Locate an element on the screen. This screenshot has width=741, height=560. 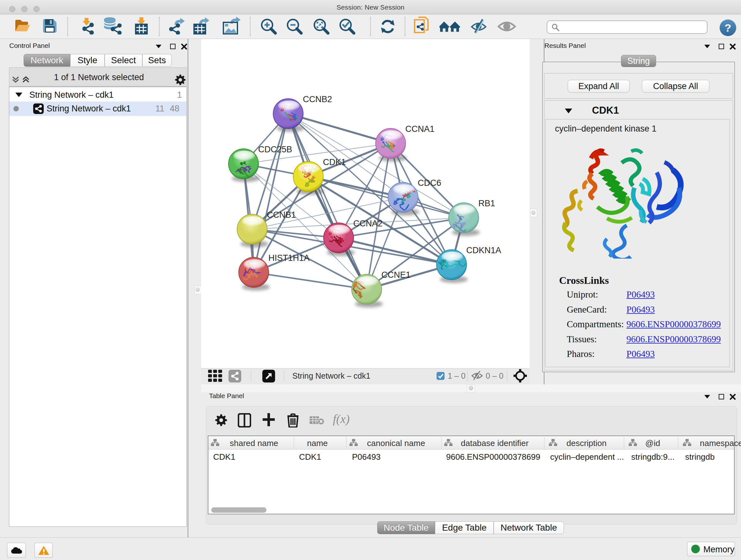
svg-text: CCNB1 is located at coordinates (281, 215).